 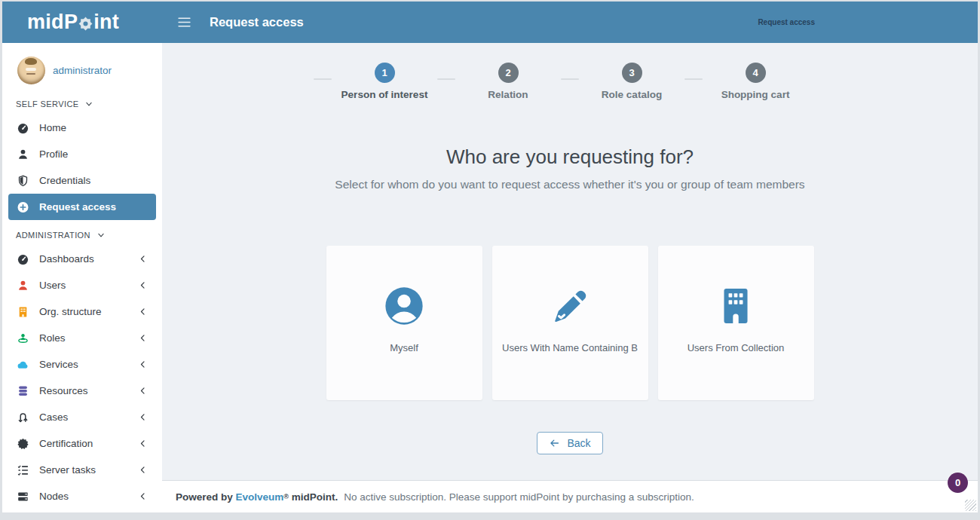 I want to click on sidebar-item: Org. structure, so click(x=82, y=312).